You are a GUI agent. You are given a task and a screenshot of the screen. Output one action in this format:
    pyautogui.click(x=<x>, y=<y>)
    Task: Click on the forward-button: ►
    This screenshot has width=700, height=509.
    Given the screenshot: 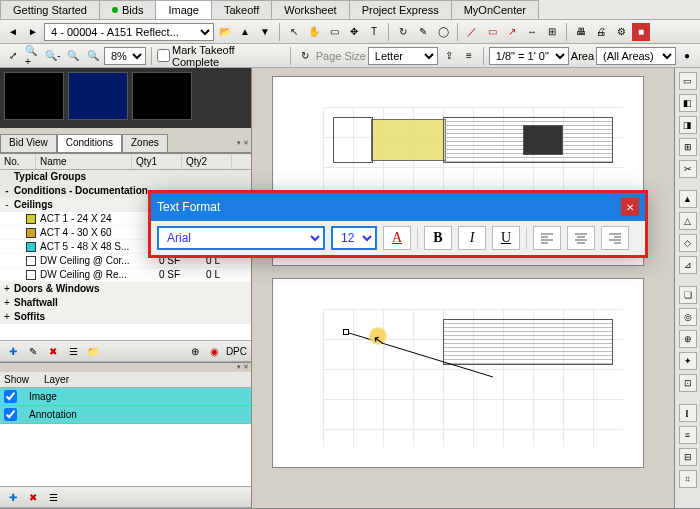 What is the action you would take?
    pyautogui.click(x=33, y=32)
    